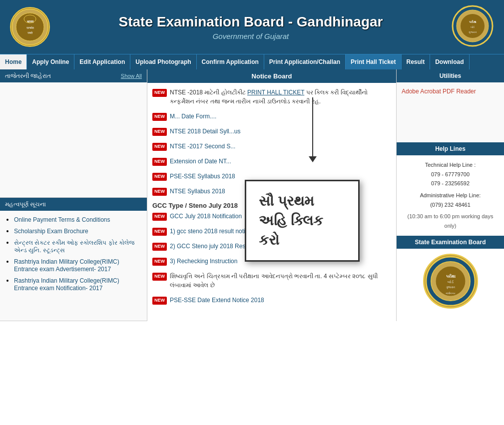  What do you see at coordinates (67, 285) in the screenshot?
I see `rimc-notification-link: Rashtriya Indian Military College(RIMC) …` at bounding box center [67, 285].